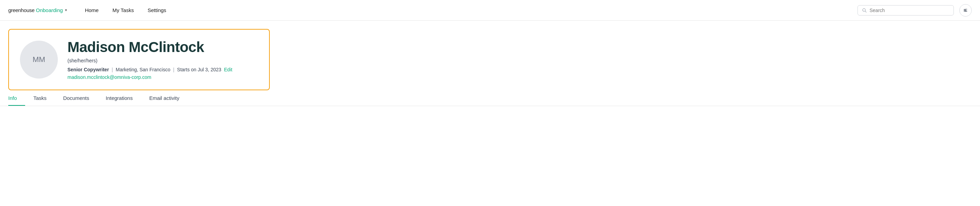 The width and height of the screenshot is (980, 206). Describe the element at coordinates (157, 10) in the screenshot. I see `nav-settings: Settings` at that location.